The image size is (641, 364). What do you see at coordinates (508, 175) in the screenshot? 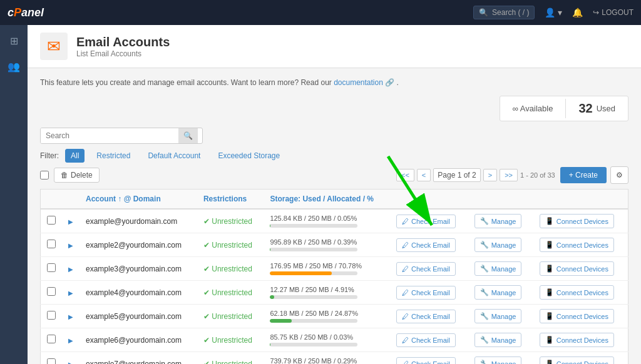
I see `last-page-button: >>` at bounding box center [508, 175].